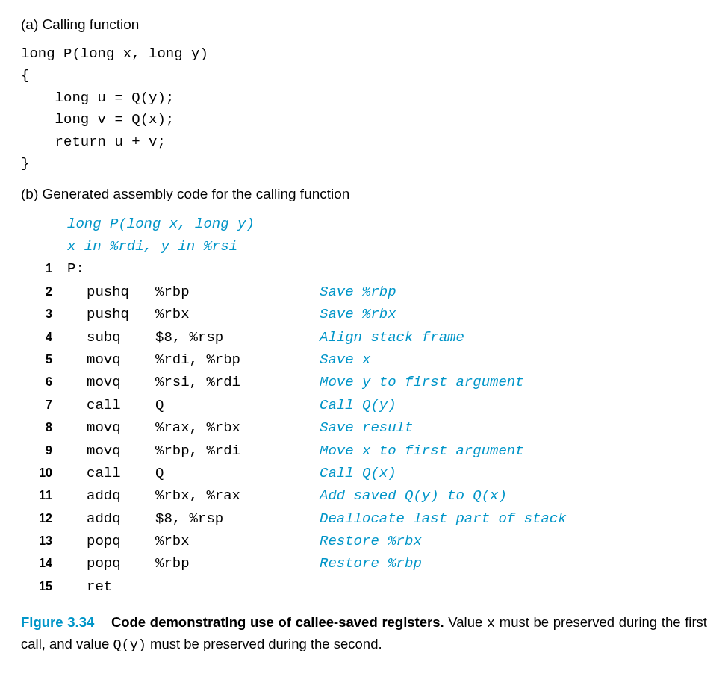 The height and width of the screenshot is (700, 728). I want to click on asm-row: 2pushq%rbpSave %rbp, so click(364, 292).